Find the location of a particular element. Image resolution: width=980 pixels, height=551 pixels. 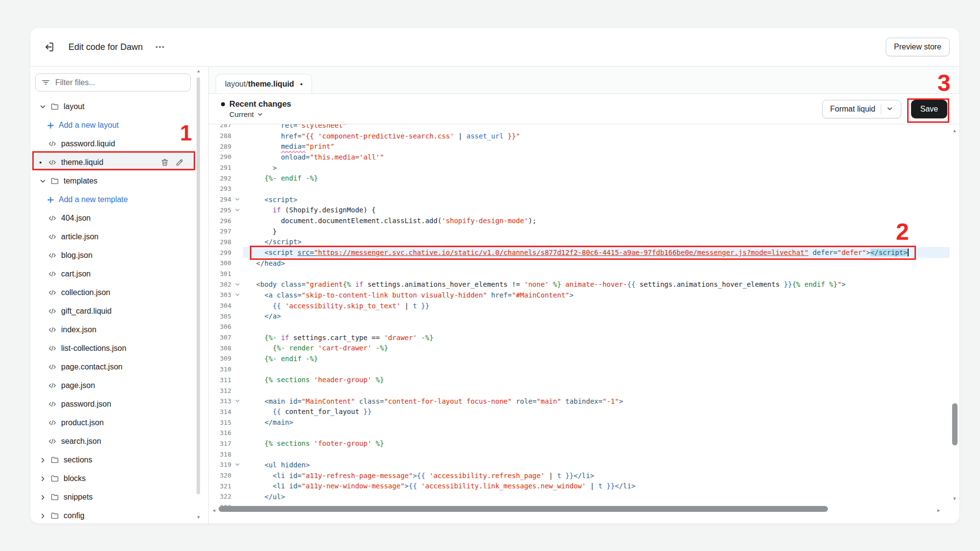

code-line-302: 302 <body class="gradient{% if settings.… is located at coordinates (579, 284).